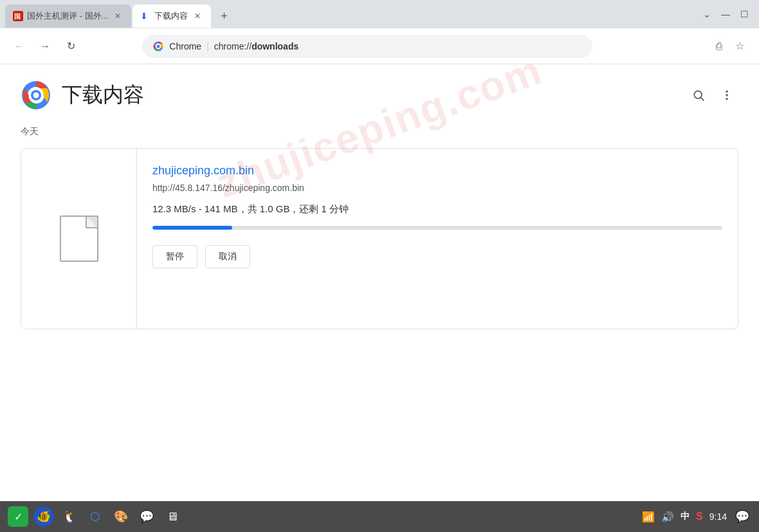 Image resolution: width=759 pixels, height=532 pixels. Describe the element at coordinates (699, 95) in the screenshot. I see `search-button` at that location.